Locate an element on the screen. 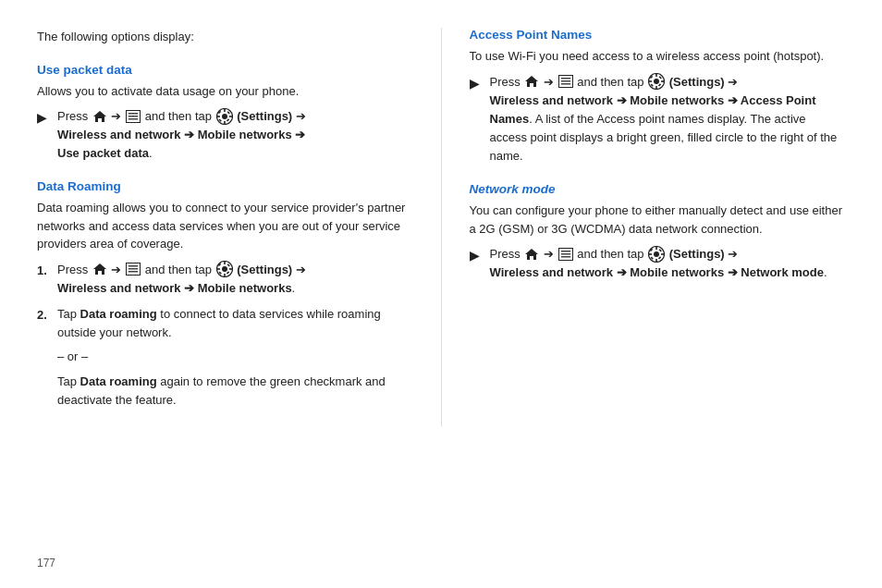 This screenshot has width=882, height=588. network-mode-section: Network mode You can configure your phon… is located at coordinates (658, 232).